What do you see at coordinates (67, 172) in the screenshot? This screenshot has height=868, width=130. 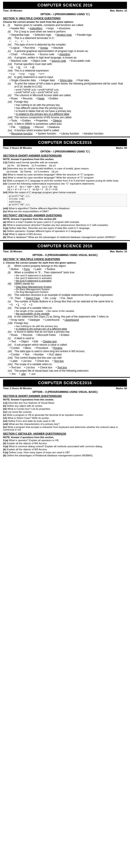 I see `page2-b-q2ii-note: (a) Include (b) Twenty (c) 5-numbers (d)…` at bounding box center [67, 172].